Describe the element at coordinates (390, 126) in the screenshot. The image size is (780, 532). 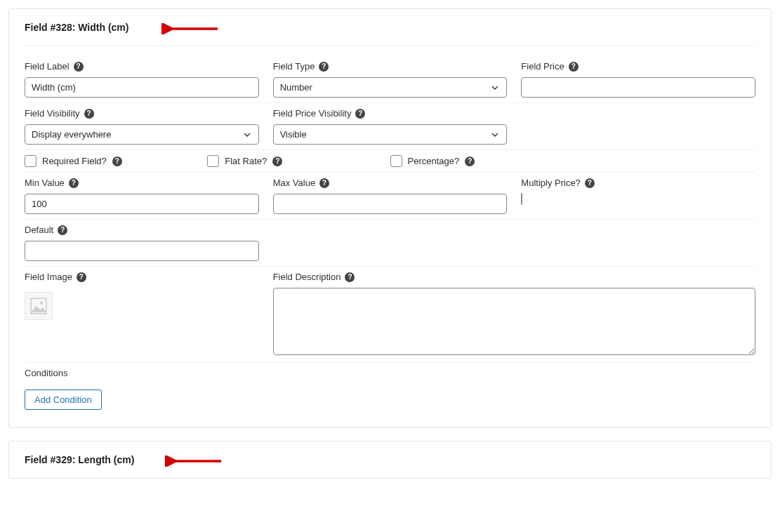
I see `field-price-visibility-group: Field Price Visibility ? Visible` at that location.